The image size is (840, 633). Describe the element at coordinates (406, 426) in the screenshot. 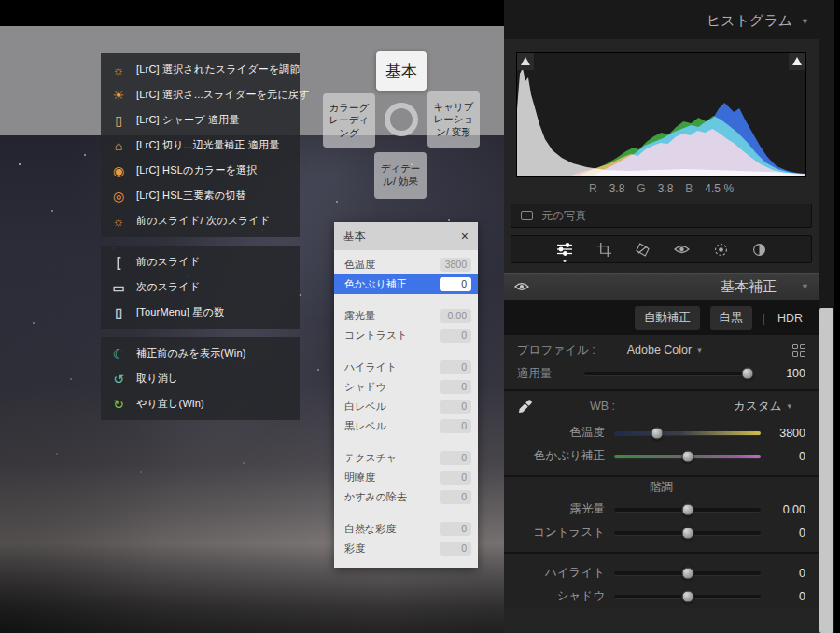

I see `popup-row-blacks: 黒レベル 0` at that location.